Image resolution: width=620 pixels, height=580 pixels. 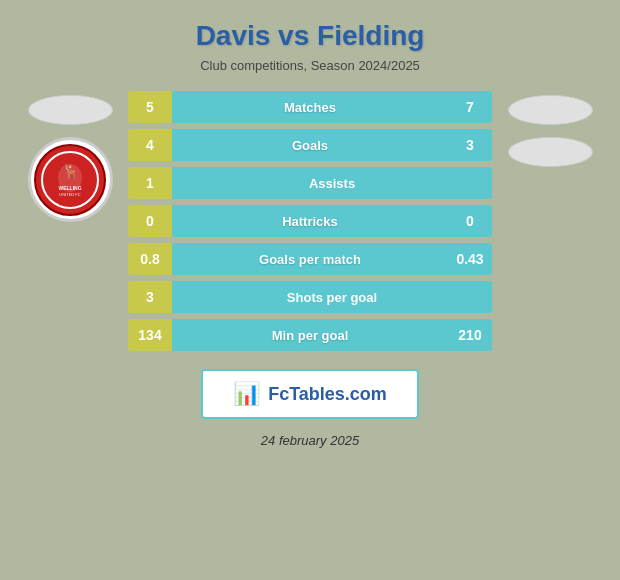 I want to click on right-badges, so click(x=550, y=129).